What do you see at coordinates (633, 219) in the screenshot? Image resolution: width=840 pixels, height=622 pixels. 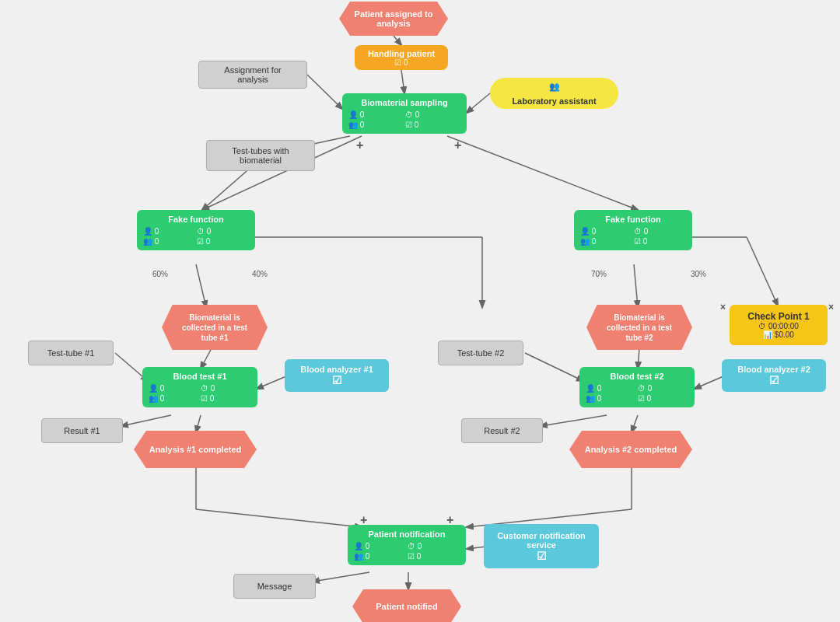 I see `fake-function-2-title: Fake function` at bounding box center [633, 219].